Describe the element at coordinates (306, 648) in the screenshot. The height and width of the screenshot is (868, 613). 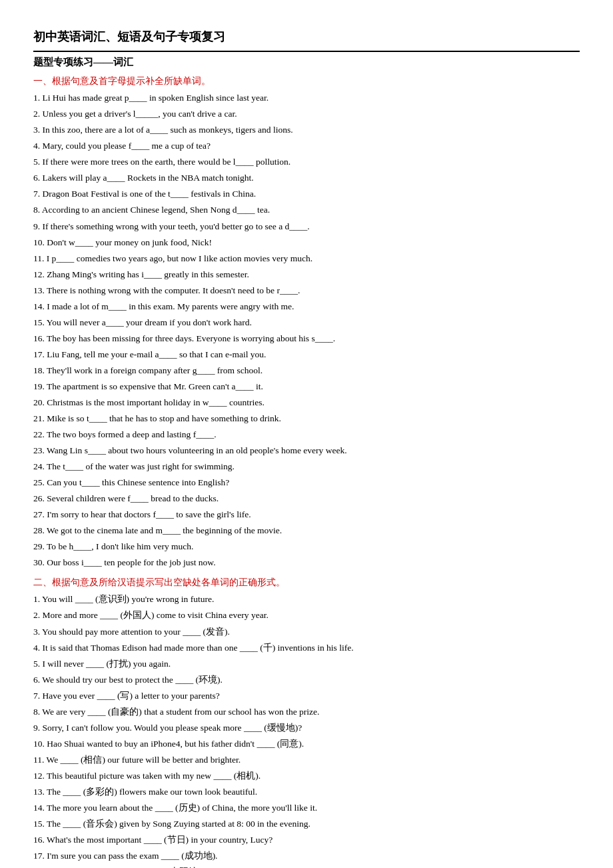
I see `list-item: 4. It is said that Thomas Edison had mad…` at that location.